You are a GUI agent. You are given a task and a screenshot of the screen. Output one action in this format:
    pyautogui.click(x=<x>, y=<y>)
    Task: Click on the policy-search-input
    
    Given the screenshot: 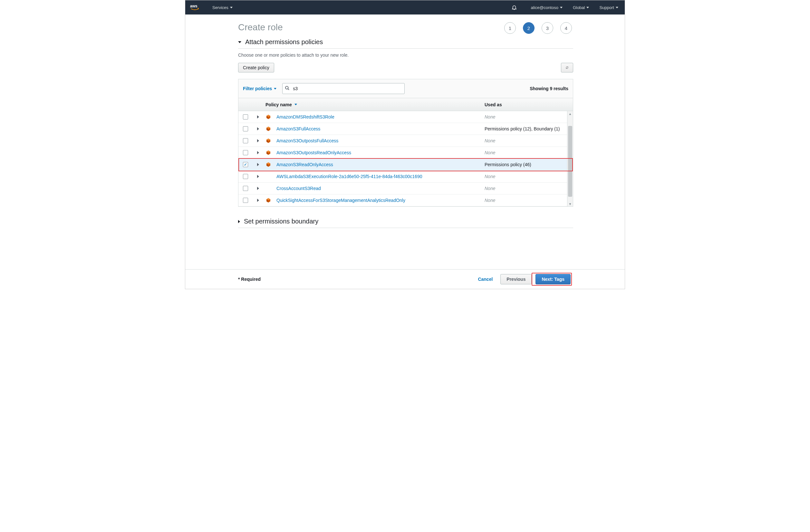 What is the action you would take?
    pyautogui.click(x=343, y=88)
    